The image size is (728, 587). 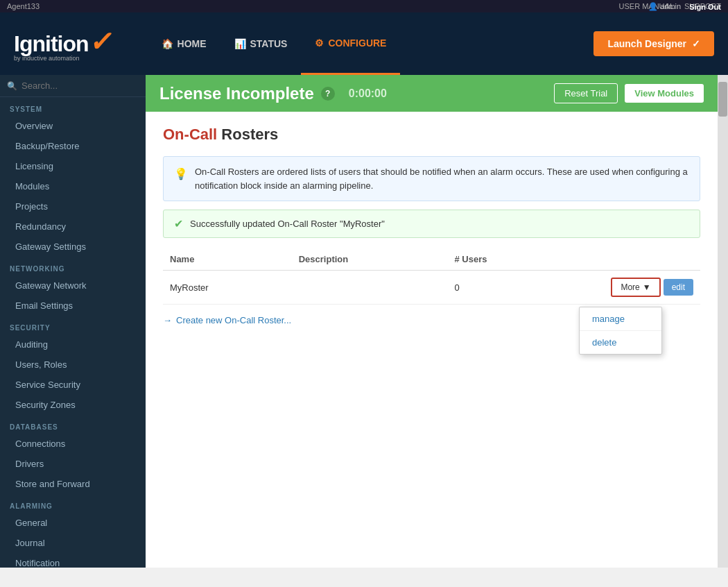 I want to click on more-dropdown: manage delete, so click(x=621, y=330).